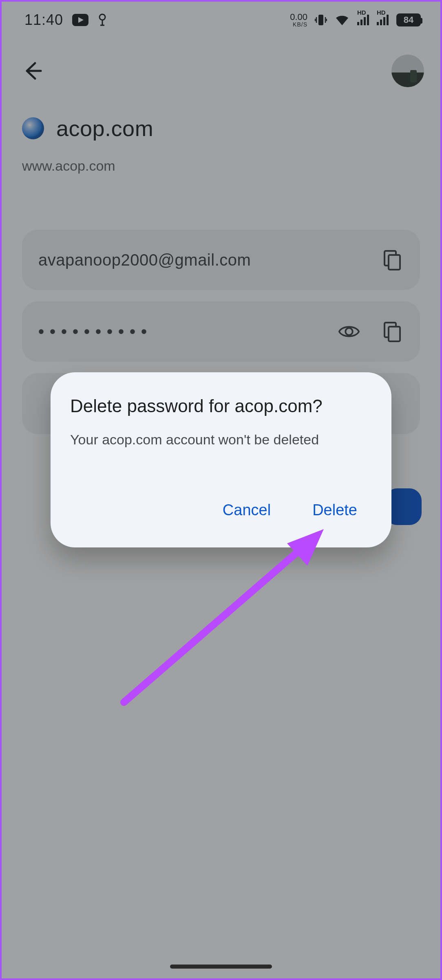 This screenshot has width=442, height=980. Describe the element at coordinates (221, 967) in the screenshot. I see `home-indicator` at that location.